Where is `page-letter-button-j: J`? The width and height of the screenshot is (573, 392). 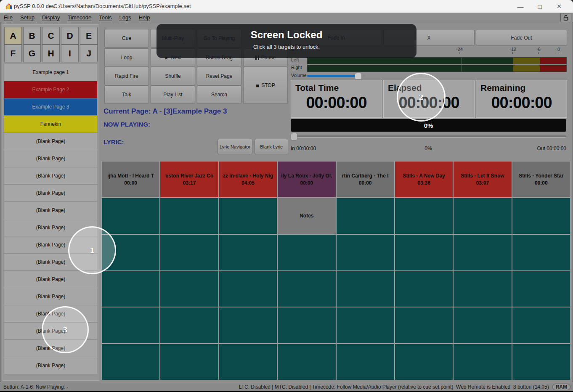 page-letter-button-j: J is located at coordinates (89, 53).